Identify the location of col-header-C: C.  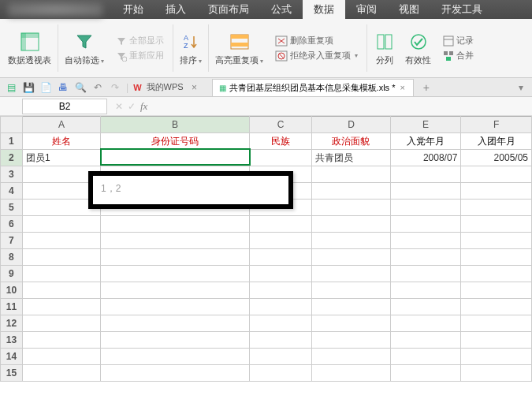
(281, 125).